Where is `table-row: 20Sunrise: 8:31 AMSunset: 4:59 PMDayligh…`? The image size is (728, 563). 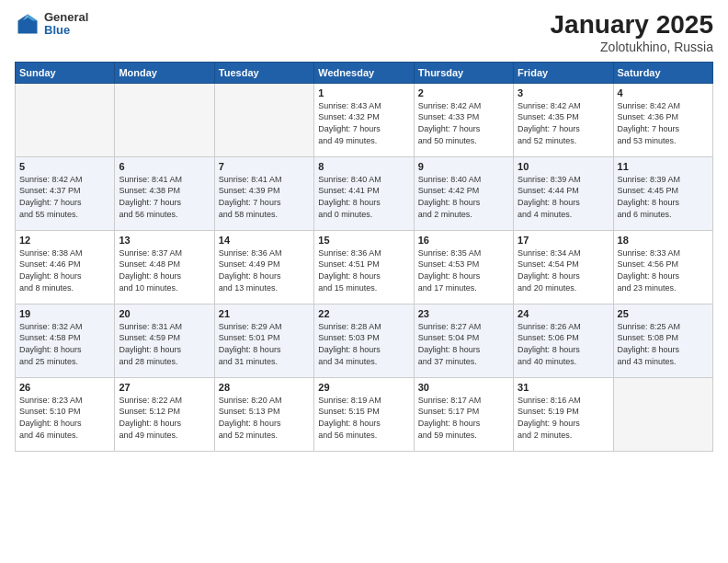
table-row: 20Sunrise: 8:31 AMSunset: 4:59 PMDayligh… is located at coordinates (165, 340).